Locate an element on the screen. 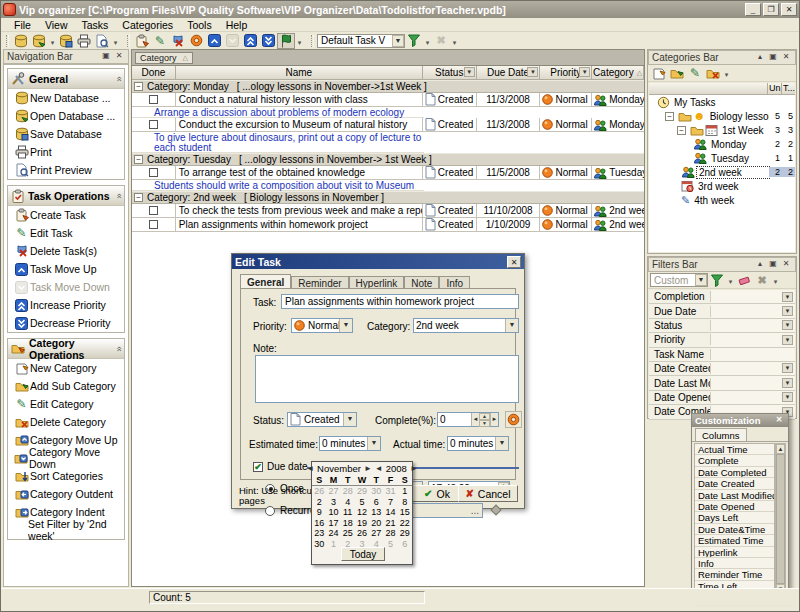 The image size is (800, 612). menu-tools: Tools is located at coordinates (200, 25).